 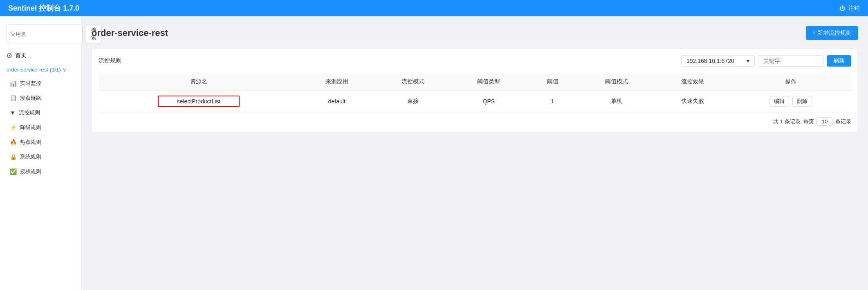 What do you see at coordinates (199, 101) in the screenshot?
I see `resource-name: selectProductList` at bounding box center [199, 101].